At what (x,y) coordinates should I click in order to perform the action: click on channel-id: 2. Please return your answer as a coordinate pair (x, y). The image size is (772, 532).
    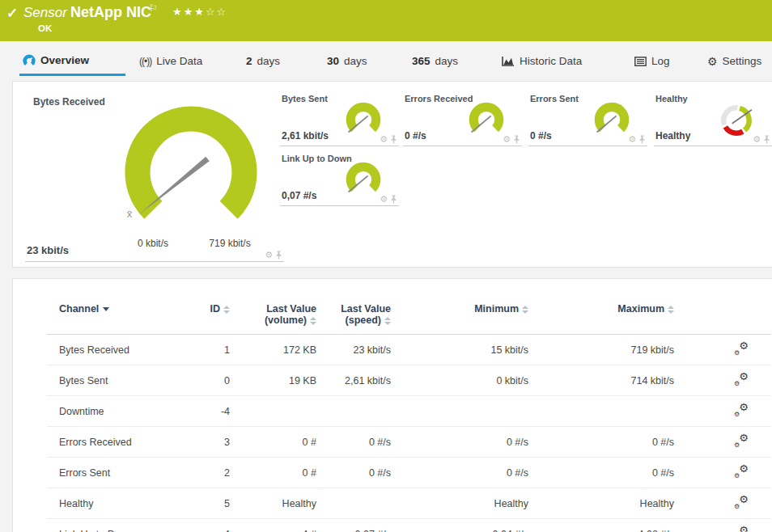
    Looking at the image, I should click on (211, 473).